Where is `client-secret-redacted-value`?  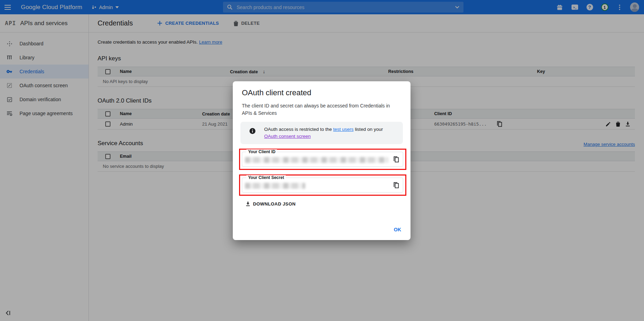 client-secret-redacted-value is located at coordinates (275, 186).